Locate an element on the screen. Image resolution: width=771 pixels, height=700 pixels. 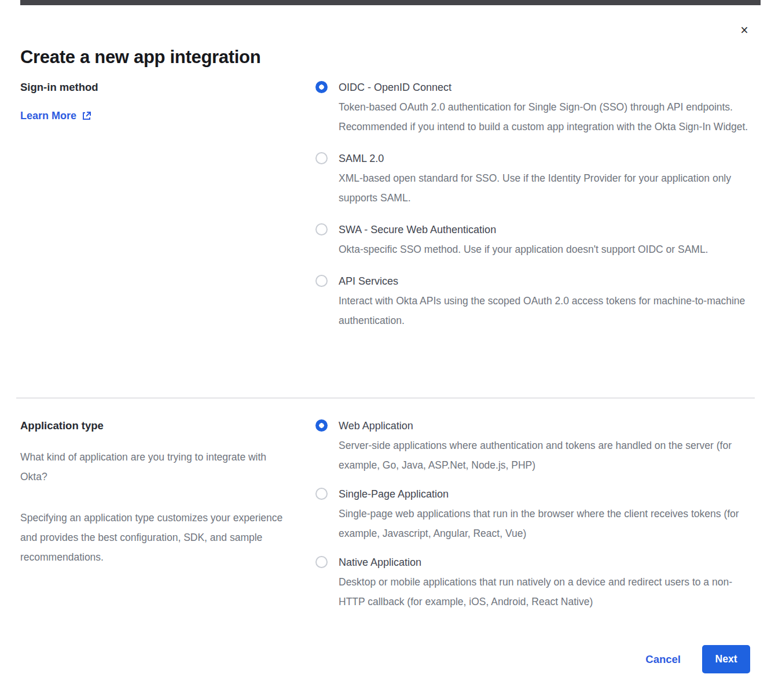
radio-option-label: Single-Page Application is located at coordinates (545, 494).